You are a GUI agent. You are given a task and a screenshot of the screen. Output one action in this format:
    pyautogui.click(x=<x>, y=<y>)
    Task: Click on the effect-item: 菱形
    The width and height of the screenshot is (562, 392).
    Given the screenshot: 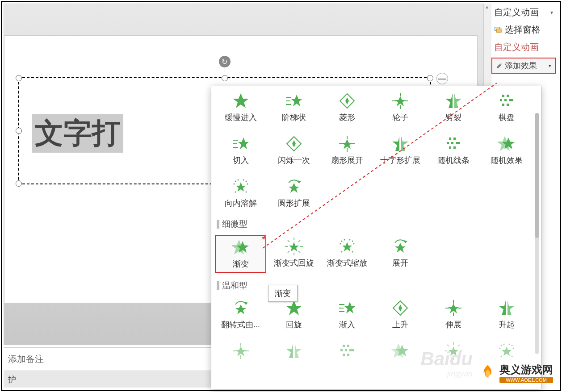 What is the action you would take?
    pyautogui.click(x=347, y=108)
    